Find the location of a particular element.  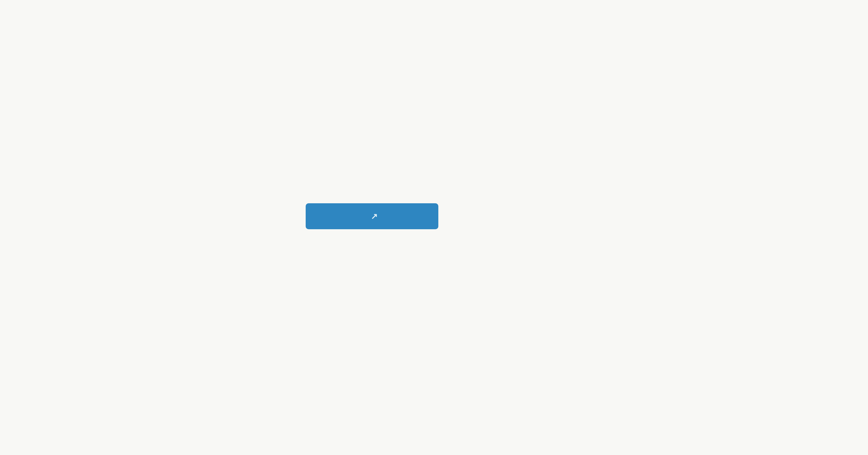

external-link-icon: ↗ is located at coordinates (374, 216).